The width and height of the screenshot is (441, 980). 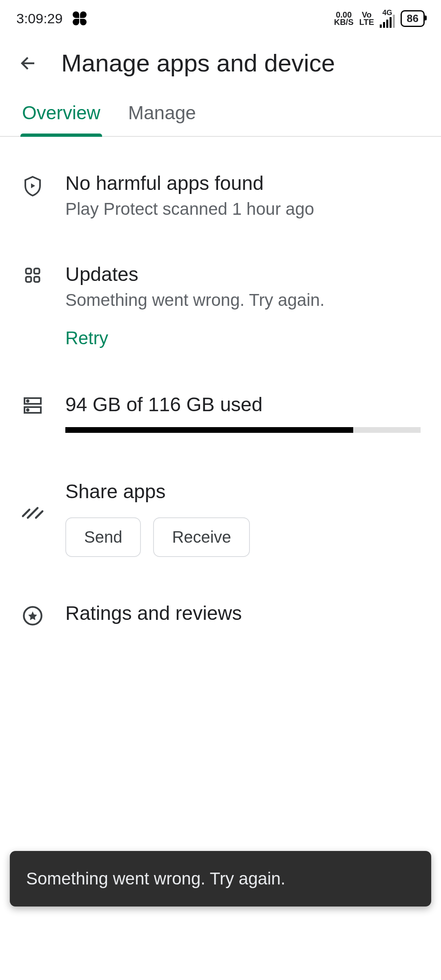 What do you see at coordinates (39, 19) in the screenshot?
I see `status-time: 3:09:29` at bounding box center [39, 19].